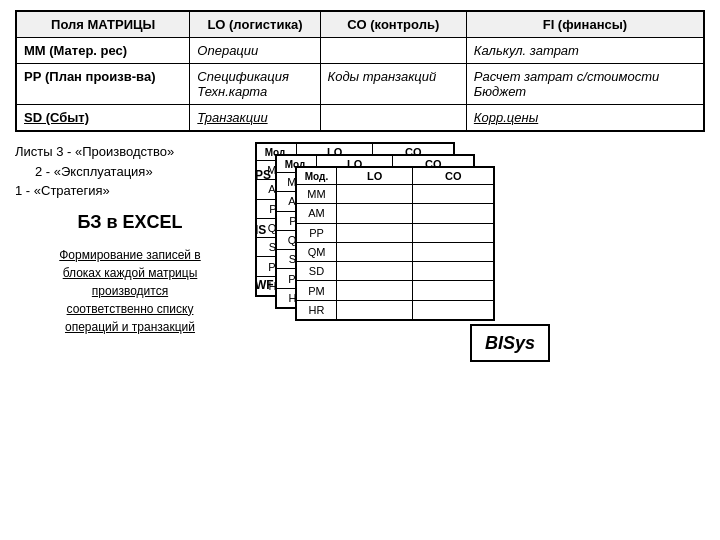 This screenshot has width=720, height=540. Describe the element at coordinates (393, 84) in the screenshot. I see `row2-col3: Коды транзакций` at that location.